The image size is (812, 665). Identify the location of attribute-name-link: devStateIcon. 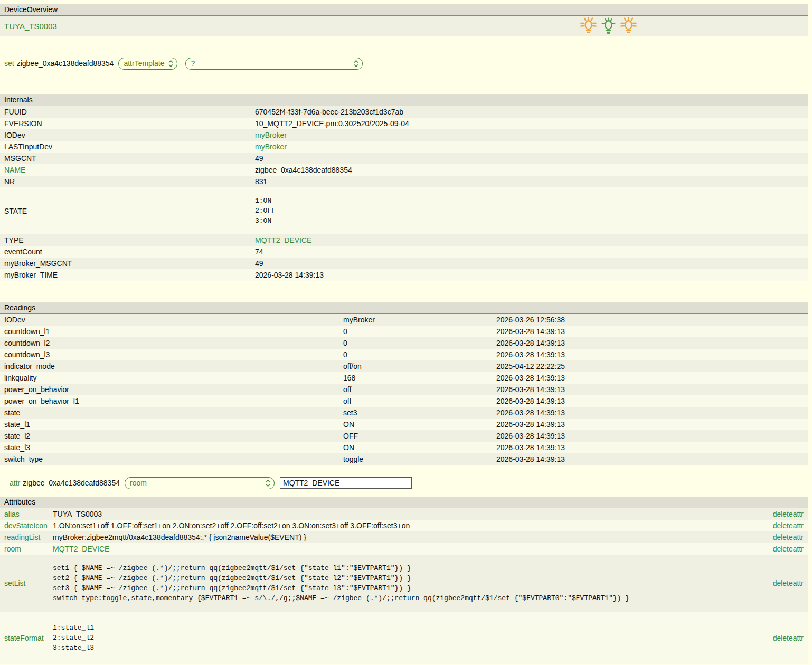
(26, 526).